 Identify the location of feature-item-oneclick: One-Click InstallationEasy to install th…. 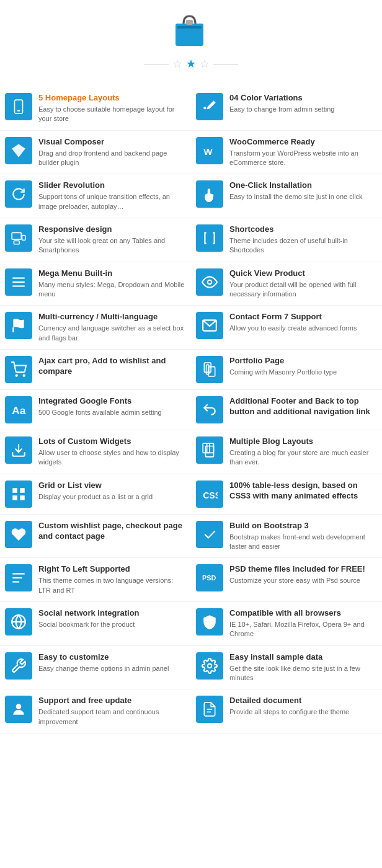
(286, 196).